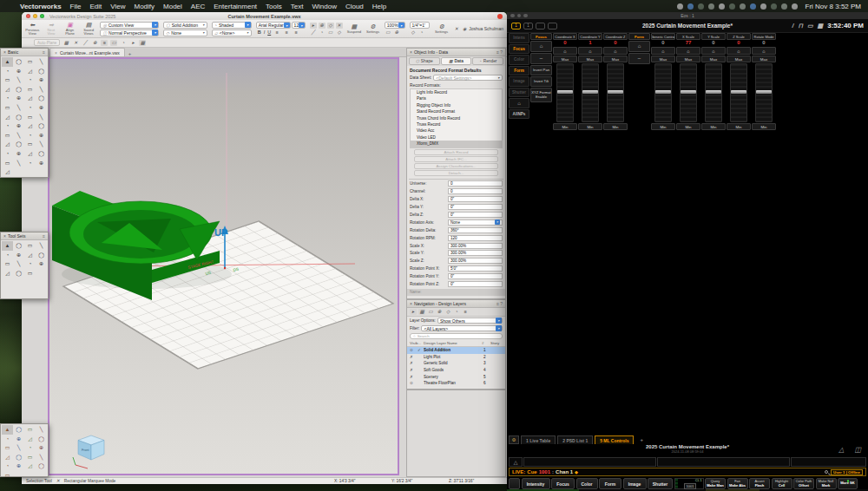 The height and width of the screenshot is (491, 868). I want to click on palette-menu-icon: ≡, so click(43, 52).